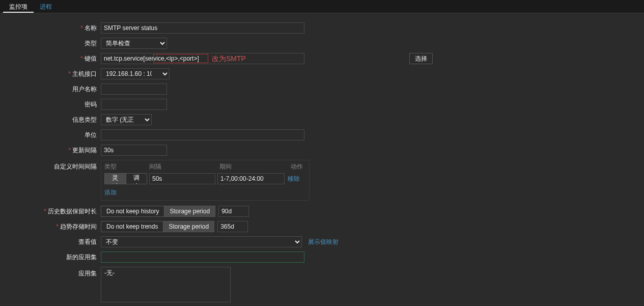  What do you see at coordinates (46, 6) in the screenshot?
I see `tab-process: 进程` at bounding box center [46, 6].